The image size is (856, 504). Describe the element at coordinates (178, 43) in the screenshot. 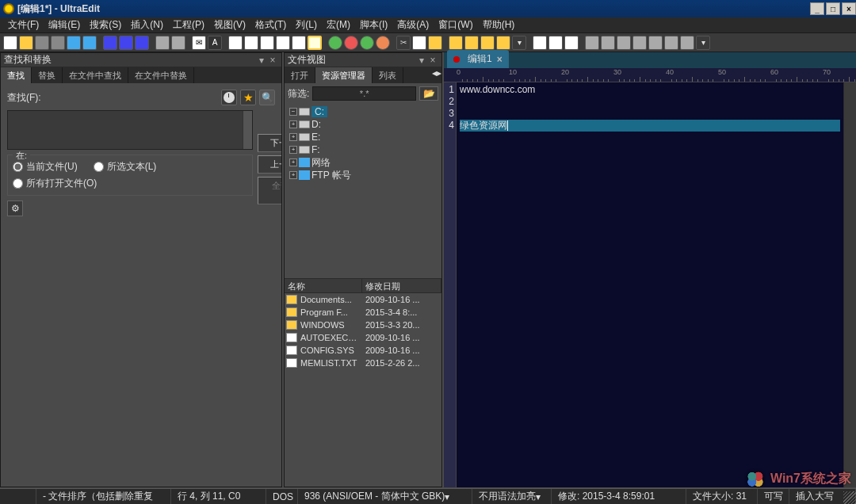

I see `preview-icon` at that location.